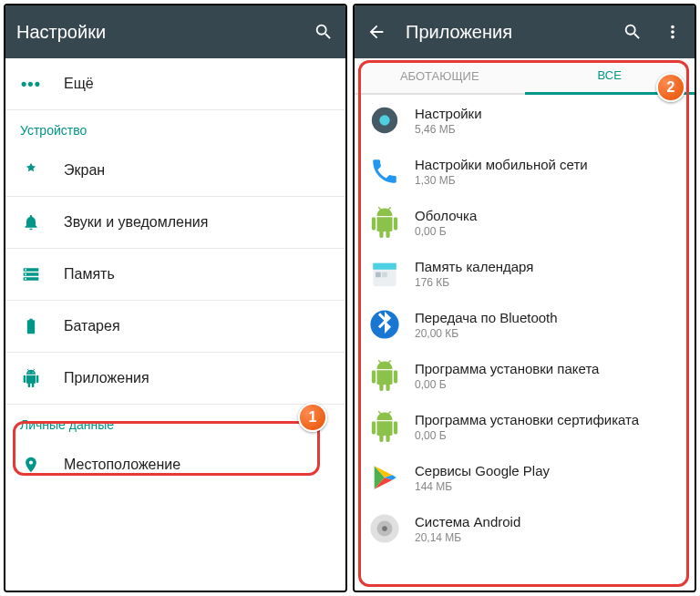  What do you see at coordinates (507, 368) in the screenshot?
I see `app-name: Программа установки пакета` at bounding box center [507, 368].